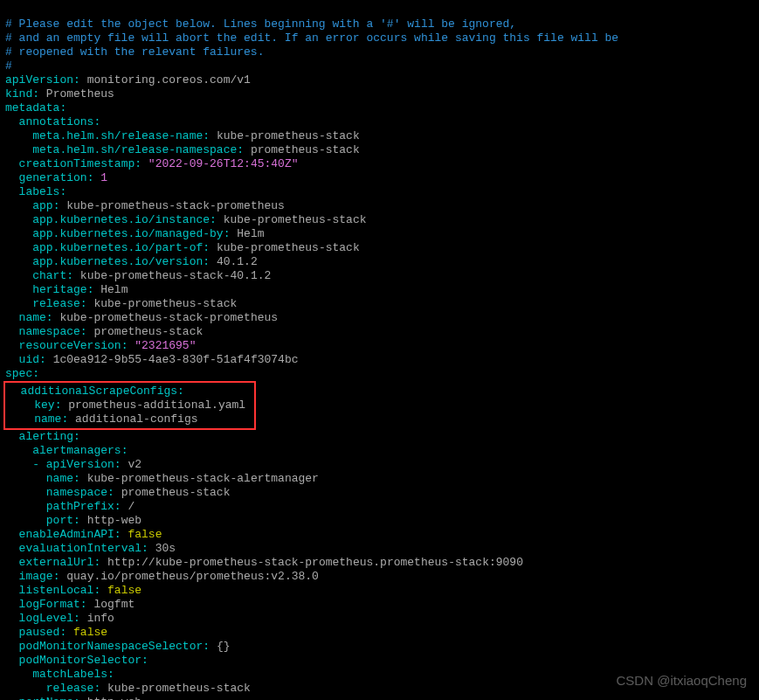 This screenshot has width=759, height=700. Describe the element at coordinates (70, 605) in the screenshot. I see `yaml-line: logFormat: logfmt` at that location.